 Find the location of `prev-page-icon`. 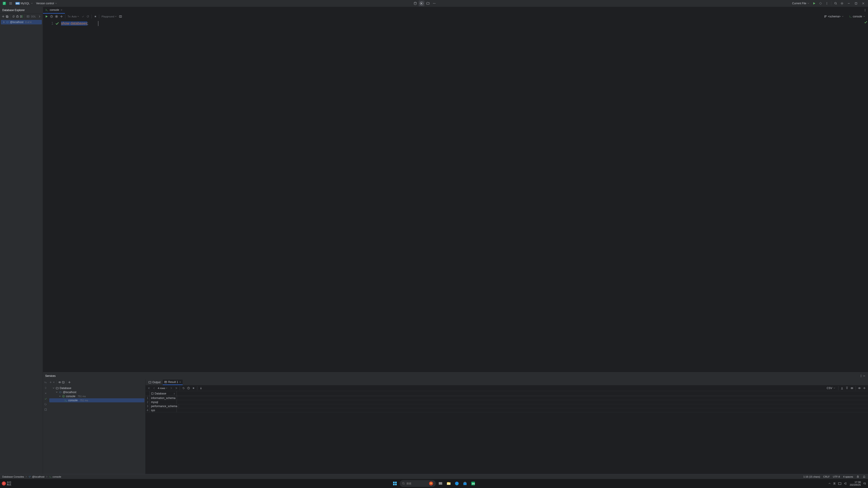

prev-page-icon is located at coordinates (154, 388).